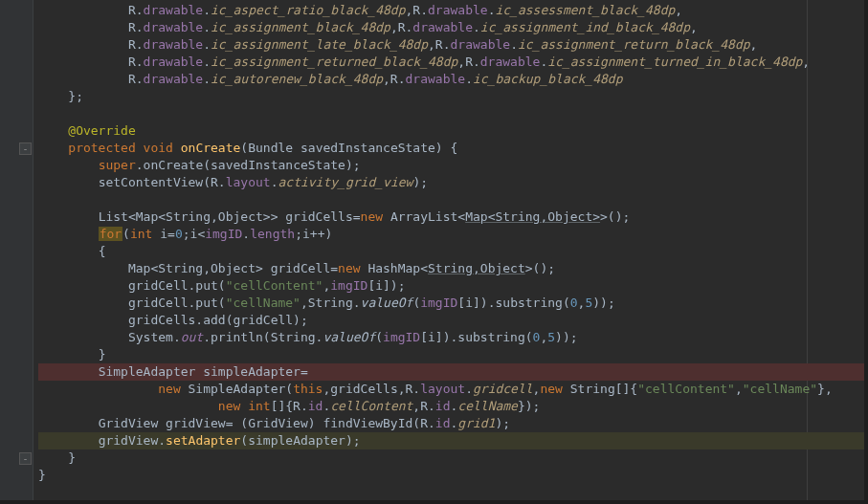 The image size is (868, 504). Describe the element at coordinates (300, 440) in the screenshot. I see `token: (simpleAdapter);` at that location.